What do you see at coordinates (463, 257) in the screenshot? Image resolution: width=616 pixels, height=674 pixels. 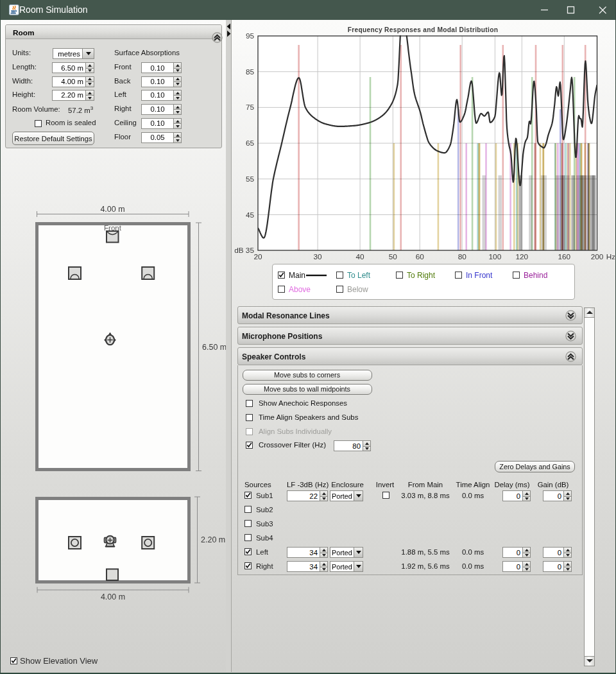 I see `svg-text: 80` at bounding box center [463, 257].